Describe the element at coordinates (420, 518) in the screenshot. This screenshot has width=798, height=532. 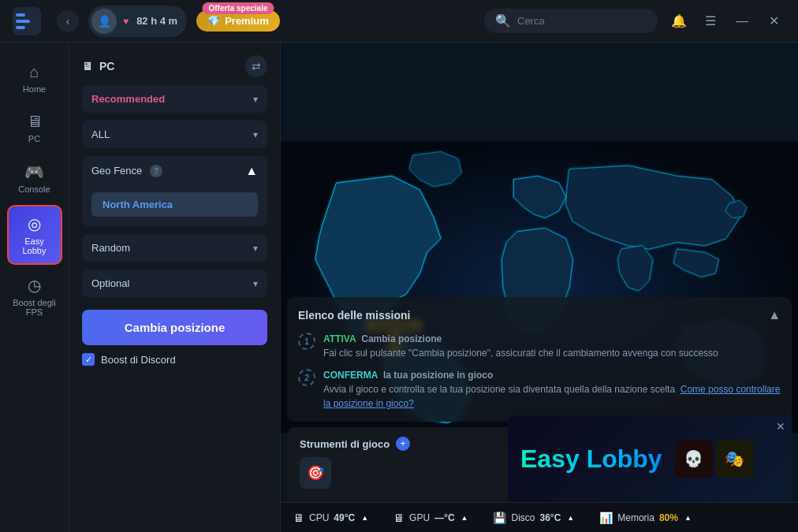
I see `gpu-label: GPU` at that location.